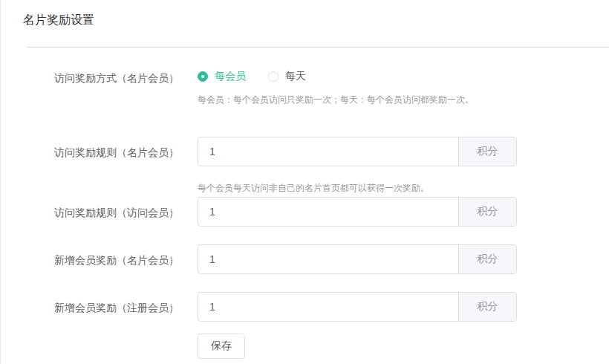 This screenshot has height=364, width=609. Describe the element at coordinates (126, 201) in the screenshot. I see `field-label: 访问奖励规则（访问会员）` at that location.